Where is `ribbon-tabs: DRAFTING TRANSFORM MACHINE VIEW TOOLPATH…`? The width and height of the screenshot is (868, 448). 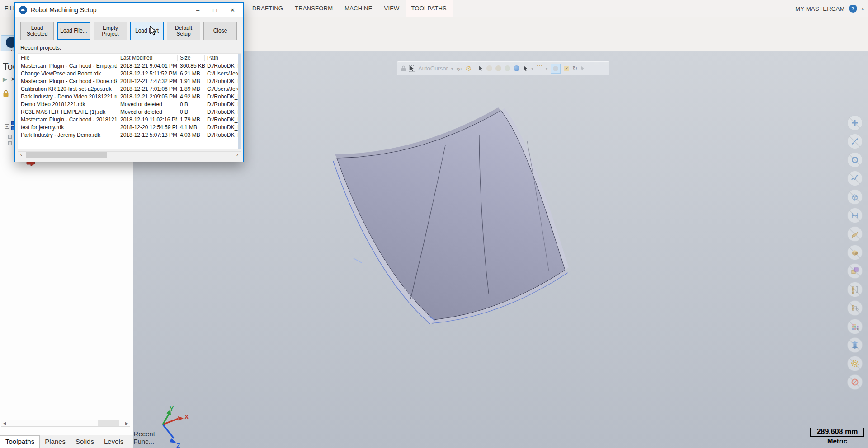 ribbon-tabs: DRAFTING TRANSFORM MACHINE VIEW TOOLPATH… is located at coordinates (349, 9).